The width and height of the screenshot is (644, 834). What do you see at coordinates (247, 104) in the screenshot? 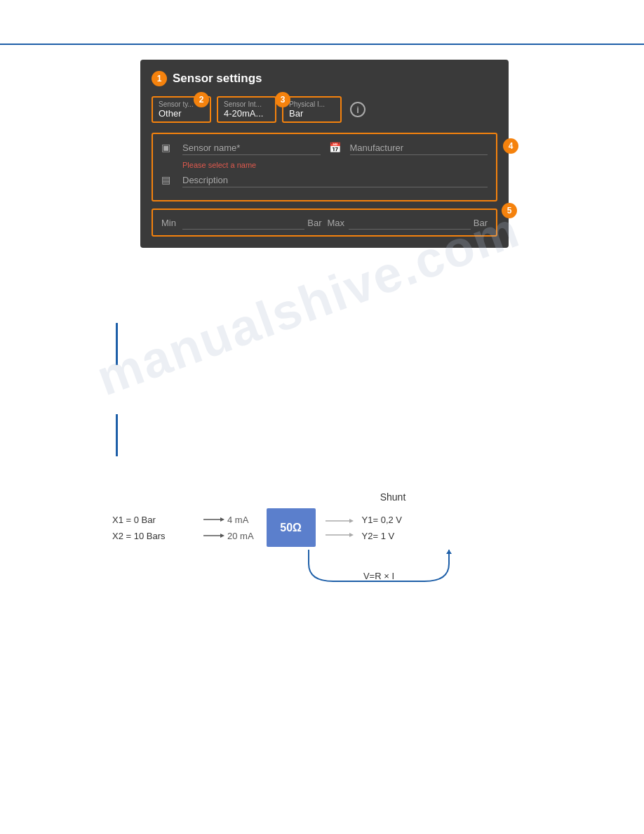
I see `sensor-interface-label: Sensor Int...` at bounding box center [247, 104].